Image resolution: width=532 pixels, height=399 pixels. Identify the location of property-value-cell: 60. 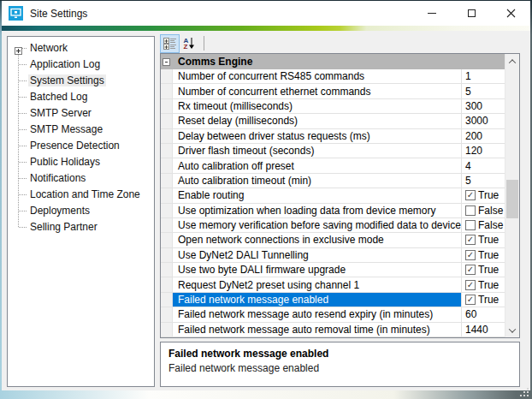
(483, 314).